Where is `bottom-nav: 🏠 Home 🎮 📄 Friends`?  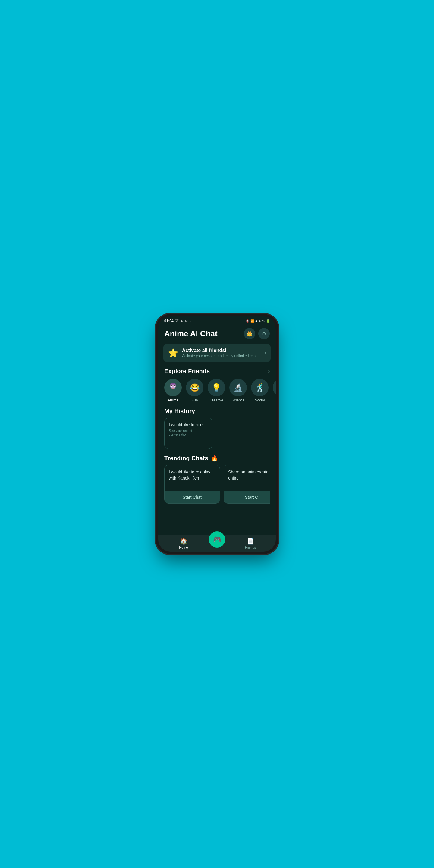 bottom-nav: 🏠 Home 🎮 📄 Friends is located at coordinates (217, 543).